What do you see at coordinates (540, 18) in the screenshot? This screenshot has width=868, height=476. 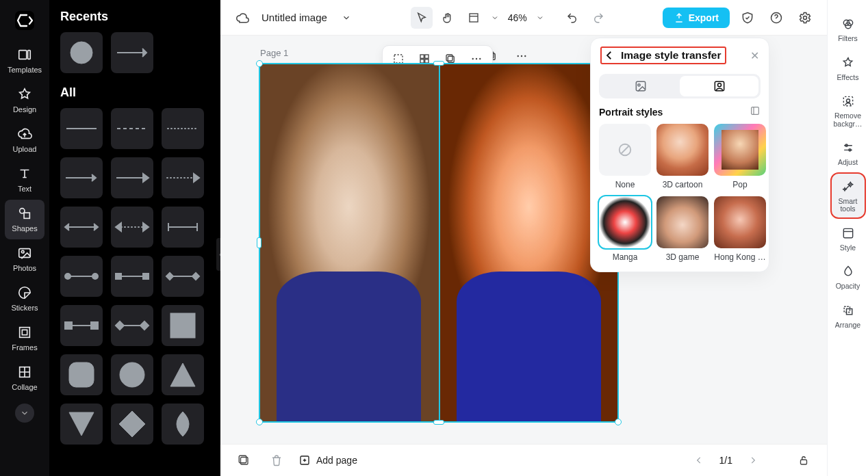 I see `zoom-dropdown` at bounding box center [540, 18].